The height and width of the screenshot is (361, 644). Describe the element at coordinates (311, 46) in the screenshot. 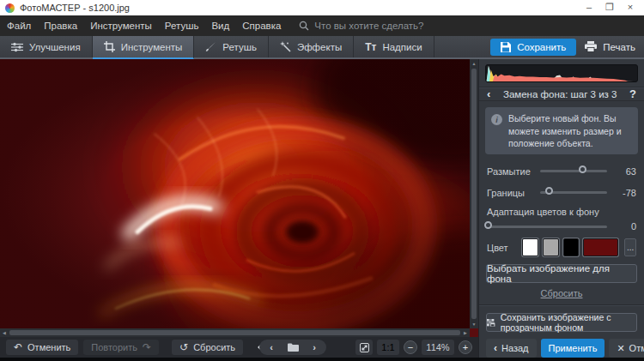

I see `tab-effects: Эффекты` at that location.